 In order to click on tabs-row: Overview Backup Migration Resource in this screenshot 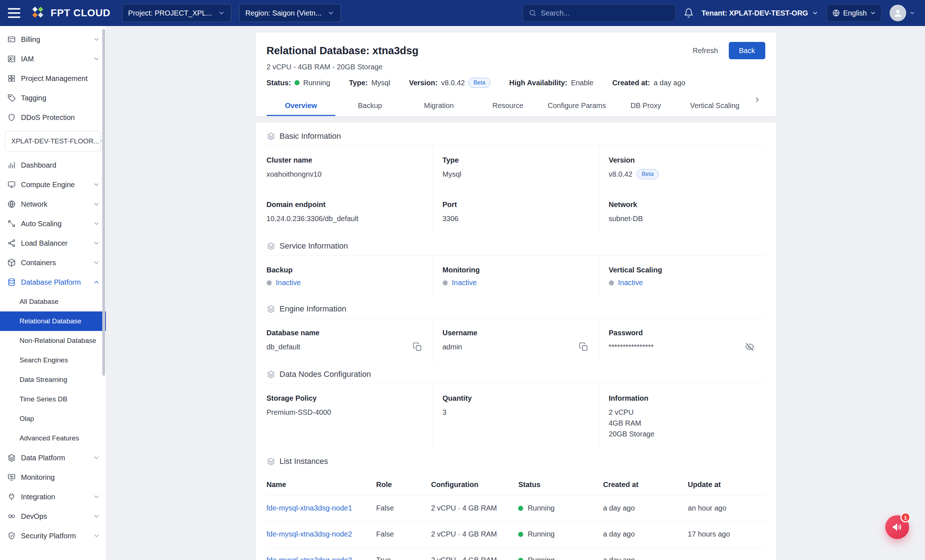, I will do `click(516, 106)`.